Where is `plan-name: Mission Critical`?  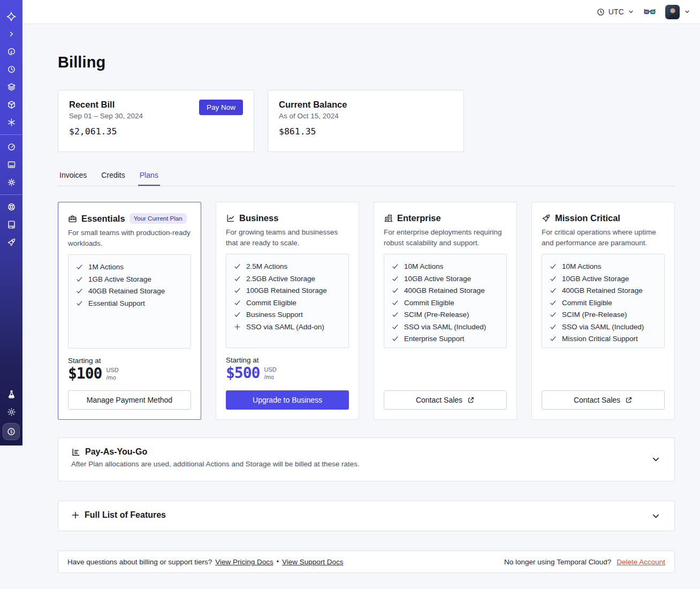
plan-name: Mission Critical is located at coordinates (588, 218).